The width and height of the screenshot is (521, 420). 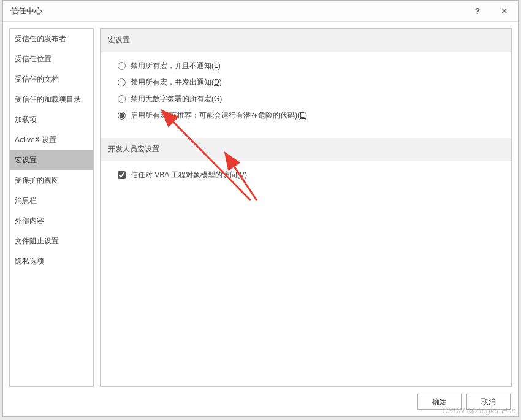 What do you see at coordinates (51, 39) in the screenshot?
I see `sidebar-item-trusted-publishers: 受信任的发布者` at bounding box center [51, 39].